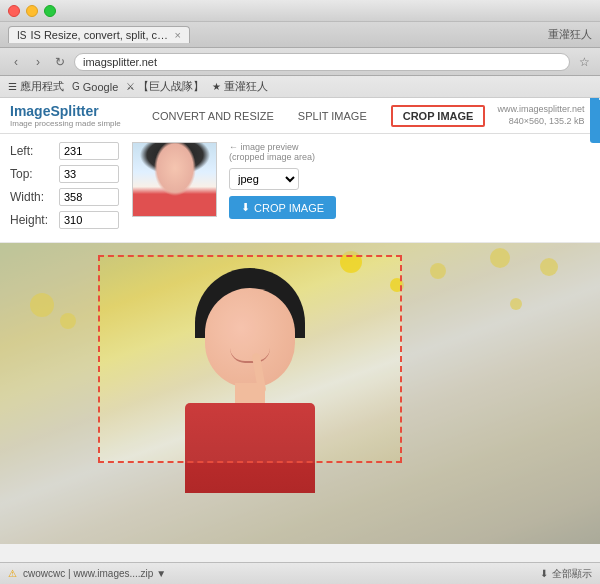 This screenshot has height=584, width=600. Describe the element at coordinates (42, 86) in the screenshot. I see `bookmark-apps-label: 應用程式` at that location.